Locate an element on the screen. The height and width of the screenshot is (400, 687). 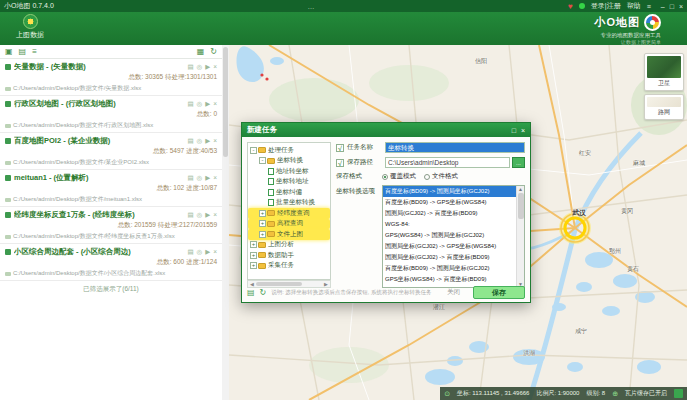
import-icon: ▤ is located at coordinates (23, 52).